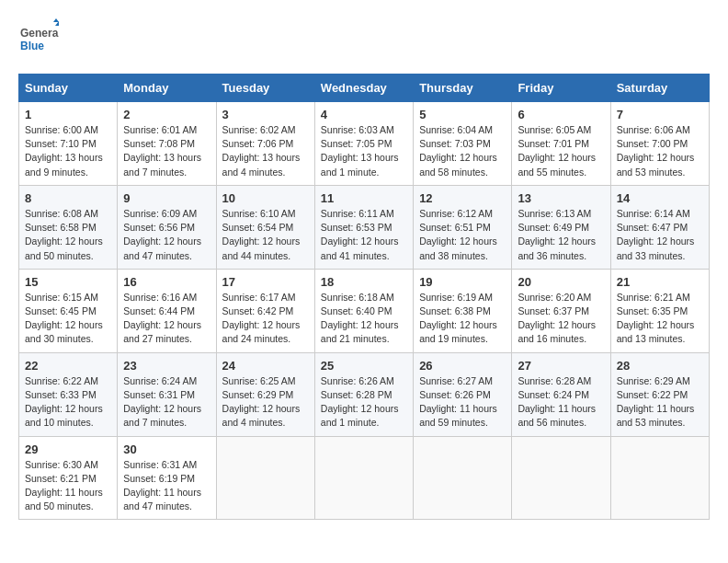  What do you see at coordinates (266, 114) in the screenshot?
I see `day-number: 3` at bounding box center [266, 114].